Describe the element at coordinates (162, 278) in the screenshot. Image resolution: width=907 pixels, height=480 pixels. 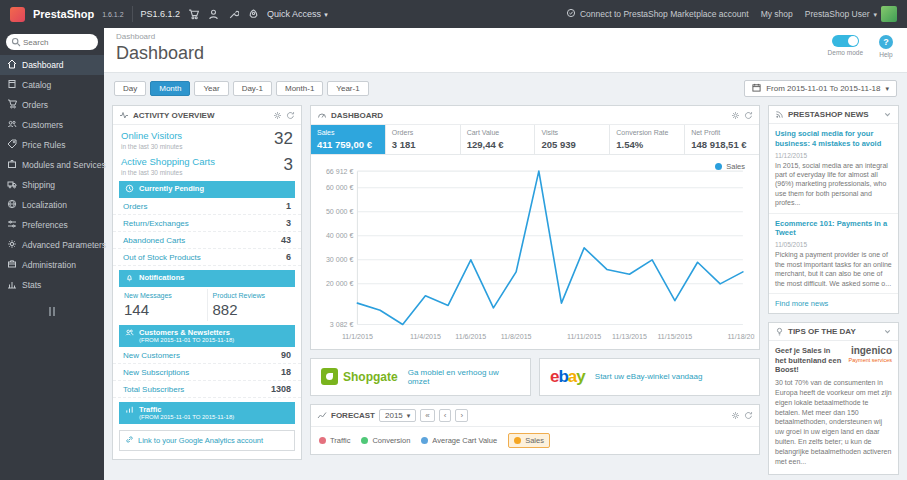
I see `notifications-title: Notifications` at that location.